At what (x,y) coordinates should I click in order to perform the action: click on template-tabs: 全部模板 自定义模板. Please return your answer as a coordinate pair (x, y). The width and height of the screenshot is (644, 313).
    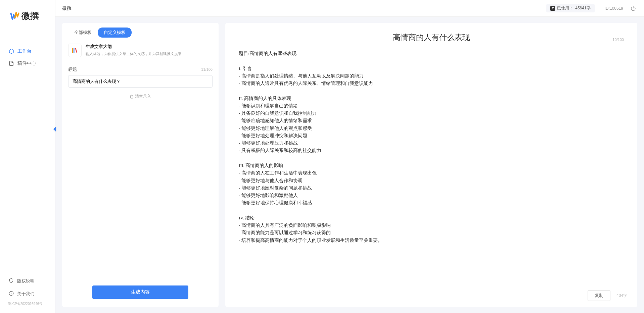
    Looking at the image, I should click on (140, 30).